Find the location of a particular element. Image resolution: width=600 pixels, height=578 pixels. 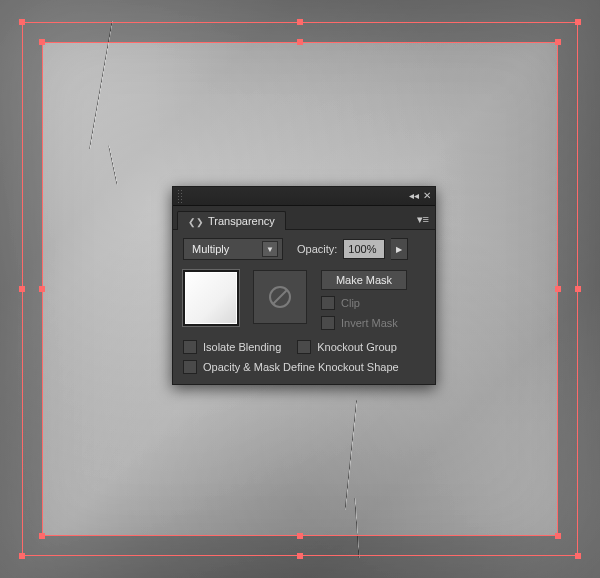

clip-label: Clip is located at coordinates (350, 303).